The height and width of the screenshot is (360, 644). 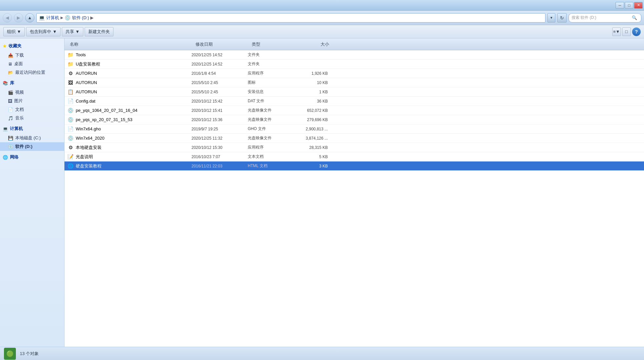 What do you see at coordinates (626, 32) in the screenshot?
I see `toolbar-right-buttons: ≡ ▼ □ ?` at bounding box center [626, 32].